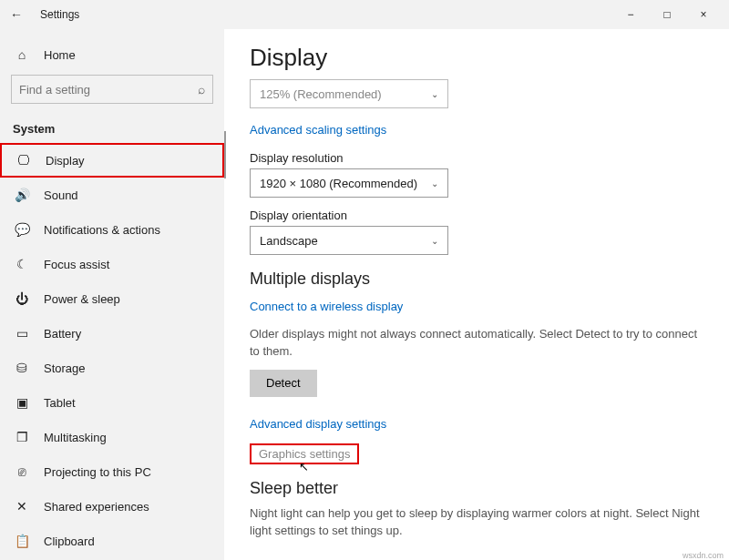 Image resolution: width=729 pixels, height=560 pixels. Describe the element at coordinates (98, 472) in the screenshot. I see `sidebar-item-label: Projecting to this PC` at that location.